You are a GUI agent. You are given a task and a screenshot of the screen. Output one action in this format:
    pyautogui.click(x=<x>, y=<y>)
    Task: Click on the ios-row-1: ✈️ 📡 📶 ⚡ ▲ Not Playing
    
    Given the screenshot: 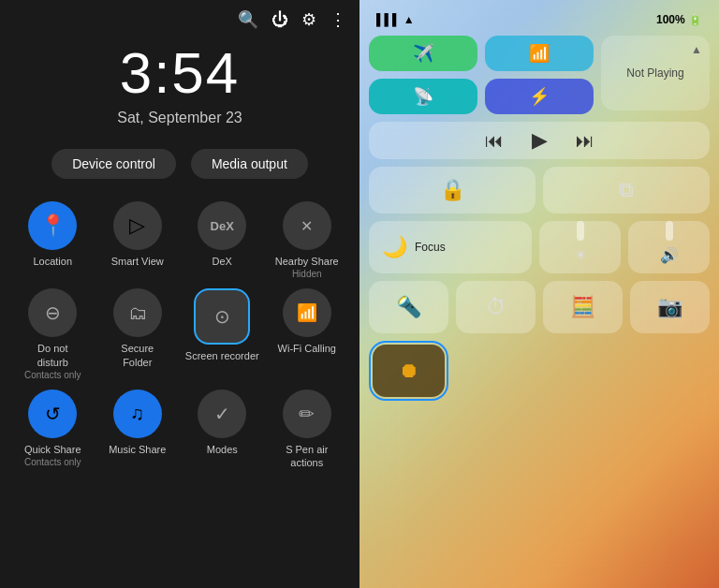 What is the action you would take?
    pyautogui.click(x=539, y=75)
    